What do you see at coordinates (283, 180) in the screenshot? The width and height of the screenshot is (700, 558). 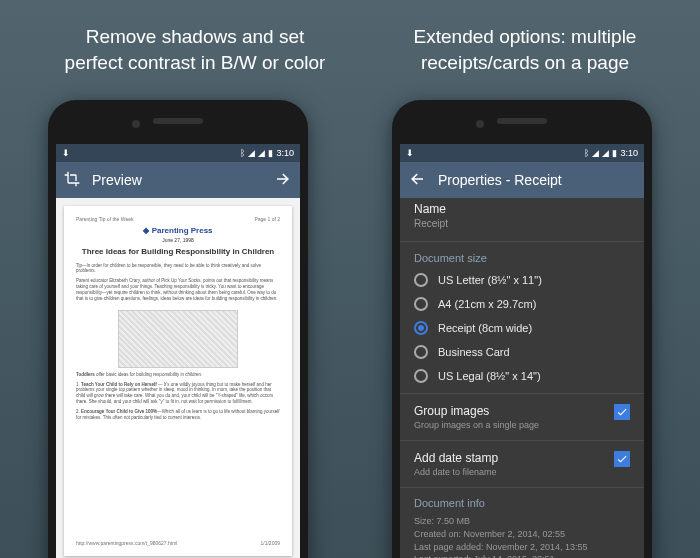 I see `forward-icon` at bounding box center [283, 180].